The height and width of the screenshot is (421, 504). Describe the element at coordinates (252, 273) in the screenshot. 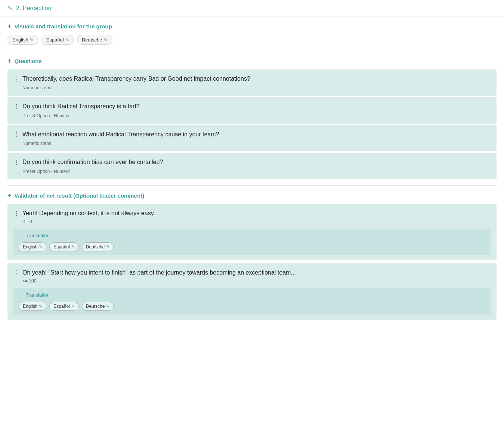

I see `validator-row: ⋮ Oh yeah! "Start how you intent to fini…` at that location.